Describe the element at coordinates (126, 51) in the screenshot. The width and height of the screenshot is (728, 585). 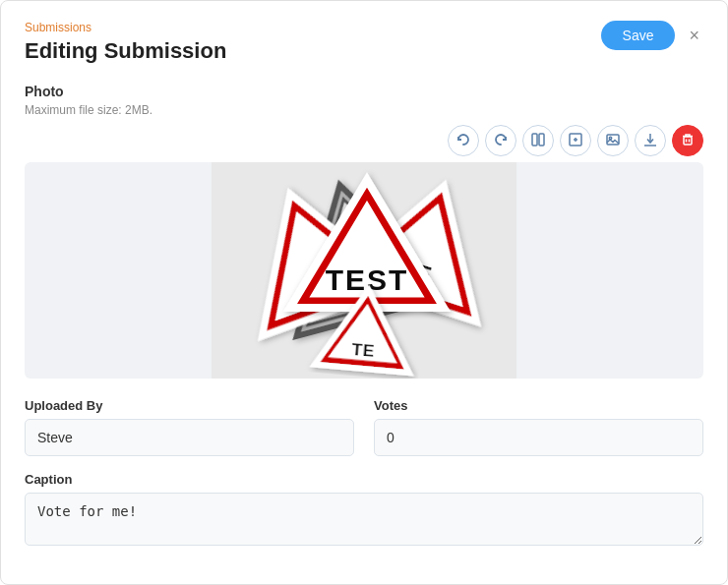
I see `page-title: Editing Submission` at that location.